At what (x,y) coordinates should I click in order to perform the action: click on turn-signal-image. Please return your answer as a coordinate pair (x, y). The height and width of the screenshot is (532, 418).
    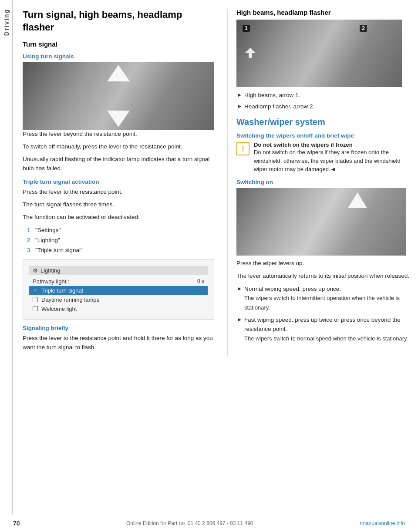
    Looking at the image, I should click on (118, 96).